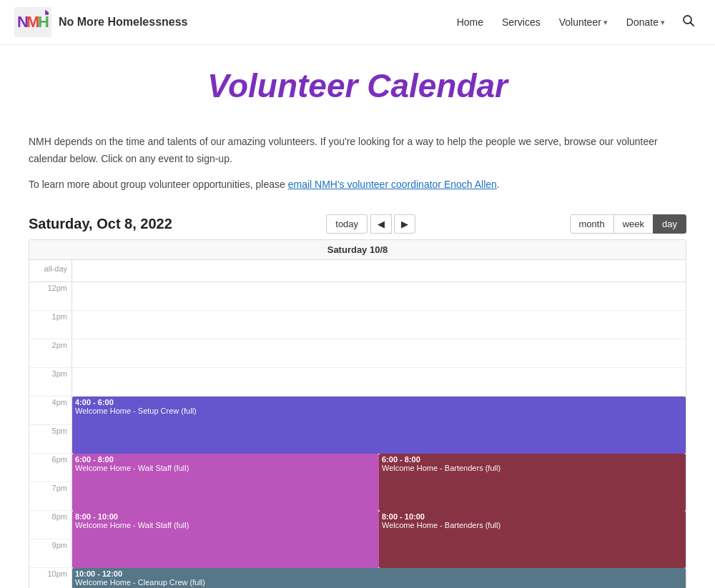 The image size is (715, 588). I want to click on week-view-button: week, so click(633, 224).